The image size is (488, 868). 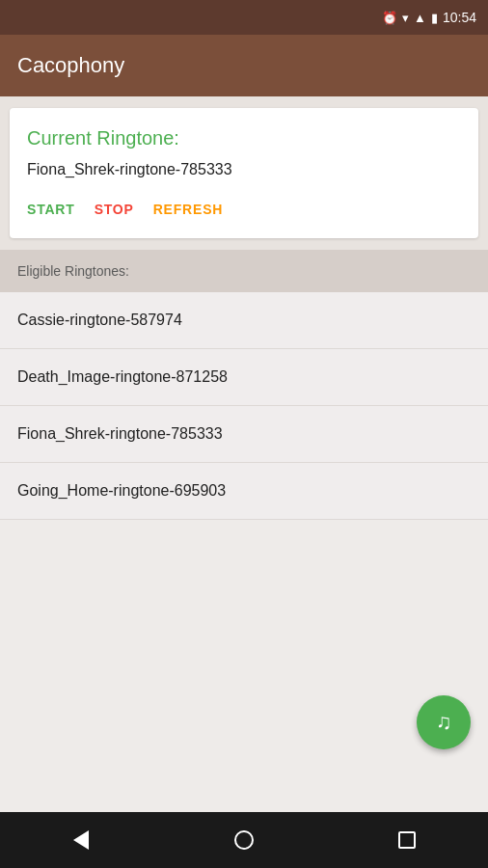 I want to click on list-item: Cassie-ringtone-587974, so click(x=244, y=320).